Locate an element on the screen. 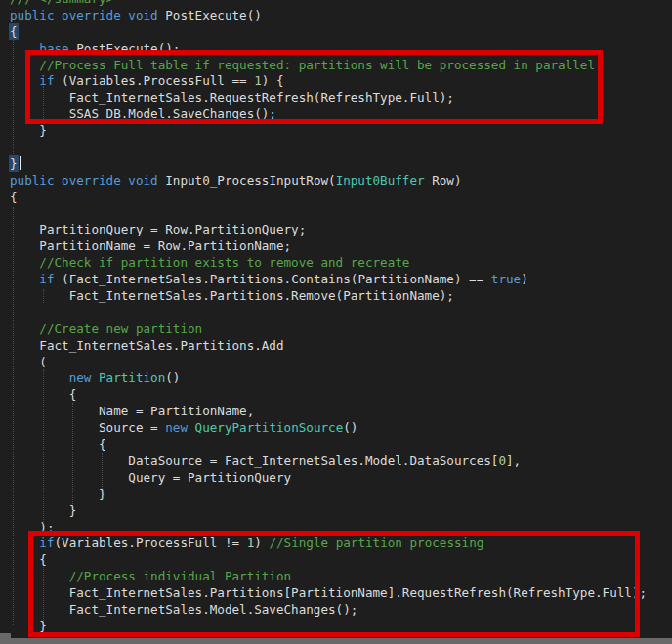 This screenshot has height=644, width=672. code-line: new Partition() is located at coordinates (328, 379).